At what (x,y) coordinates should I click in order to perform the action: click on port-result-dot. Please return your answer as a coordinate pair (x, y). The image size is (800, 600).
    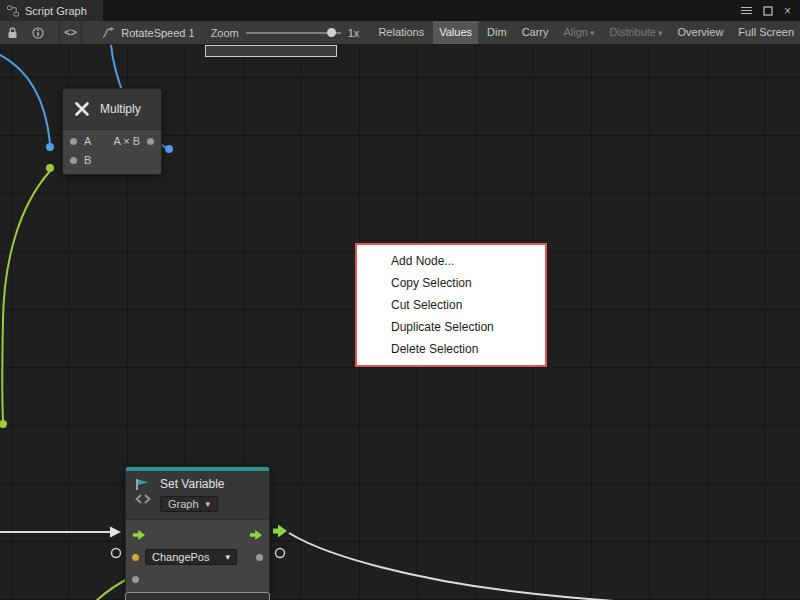
    Looking at the image, I should click on (150, 142).